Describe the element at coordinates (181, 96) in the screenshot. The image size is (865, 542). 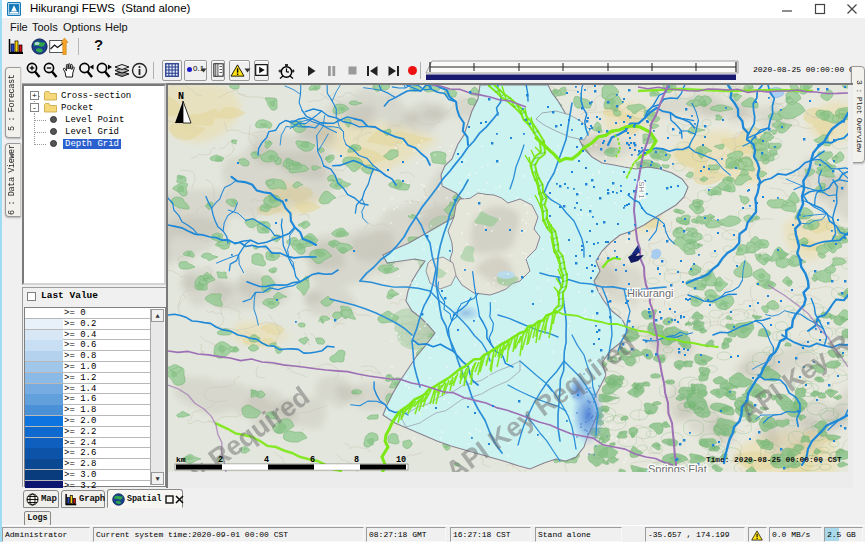
I see `svg-text: N` at that location.